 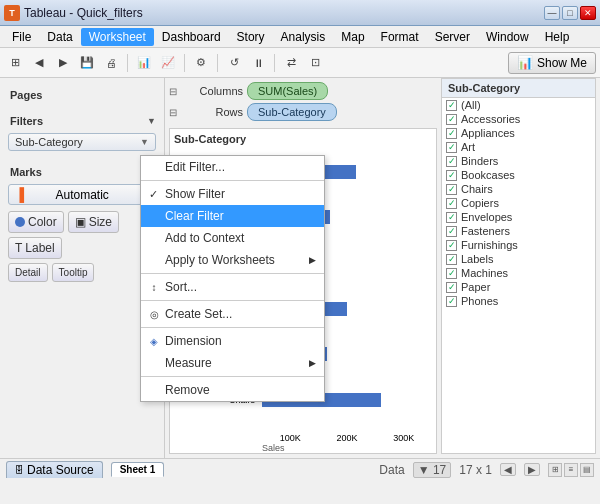 I want to click on ctx-clear-filter: Clear Filter, so click(x=232, y=216).